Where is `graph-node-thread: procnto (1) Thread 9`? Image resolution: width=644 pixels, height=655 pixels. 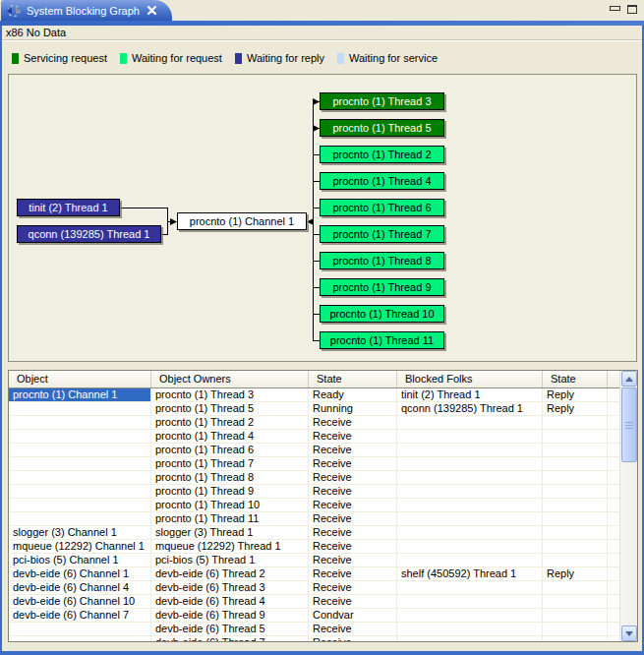 graph-node-thread: procnto (1) Thread 9 is located at coordinates (381, 287).